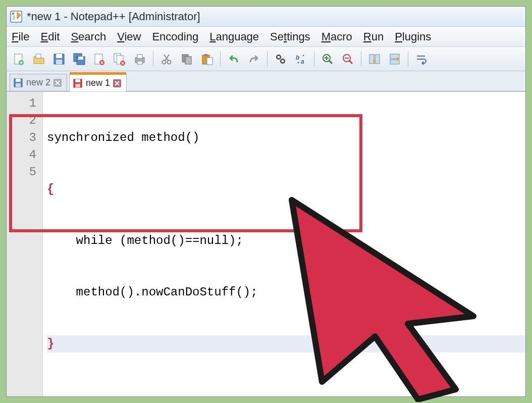 Image resolution: width=532 pixels, height=403 pixels. What do you see at coordinates (21, 138) in the screenshot?
I see `line-number: 3` at bounding box center [21, 138].